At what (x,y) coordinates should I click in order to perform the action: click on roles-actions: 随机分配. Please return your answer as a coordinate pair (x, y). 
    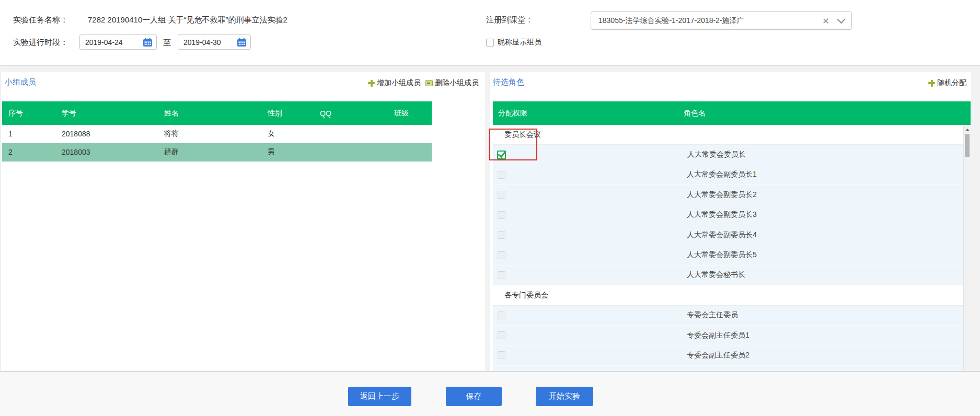
    Looking at the image, I should click on (947, 83).